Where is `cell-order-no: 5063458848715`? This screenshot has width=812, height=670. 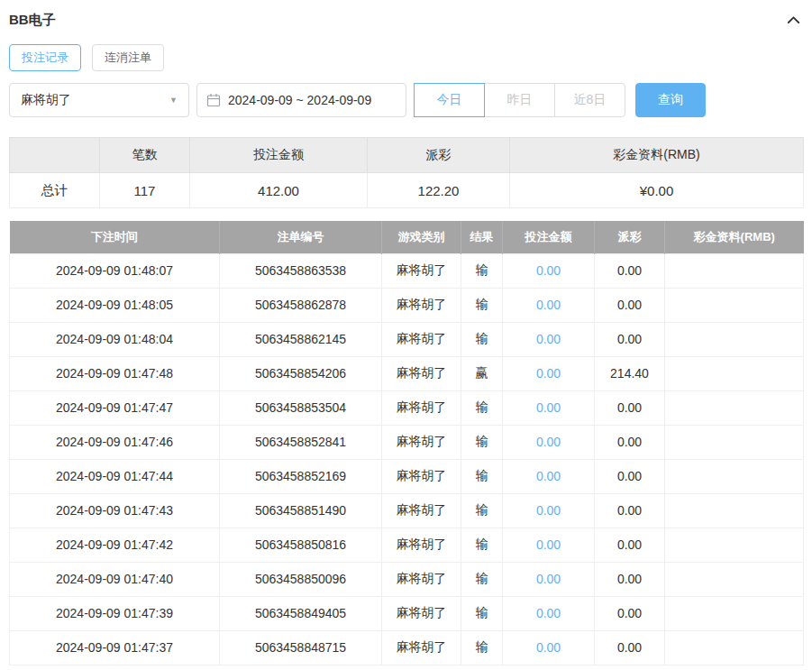 cell-order-no: 5063458848715 is located at coordinates (301, 647).